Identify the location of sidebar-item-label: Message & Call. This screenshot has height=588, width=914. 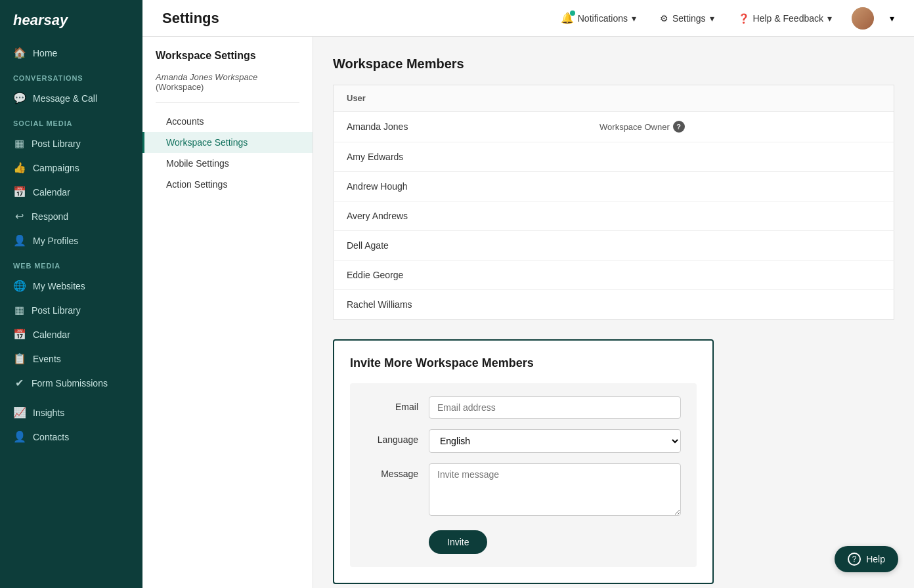
(65, 98).